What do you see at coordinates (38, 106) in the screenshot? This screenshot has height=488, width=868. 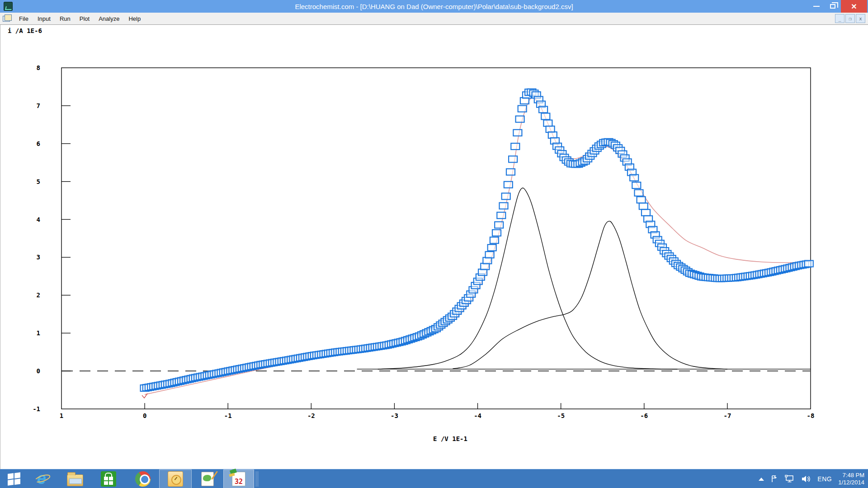 I see `svg-text: 7` at bounding box center [38, 106].